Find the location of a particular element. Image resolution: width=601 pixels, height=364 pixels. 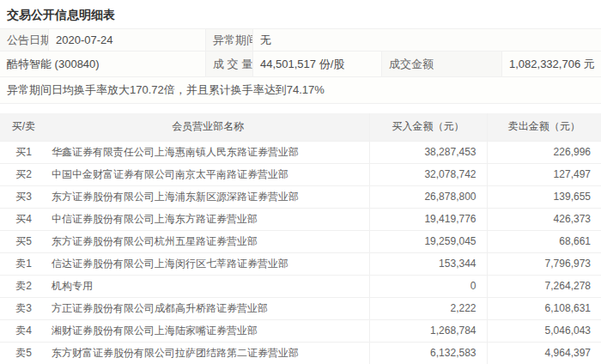

cell-name: 东方财富证券股份有限公司拉萨团结路第二证券营业部 is located at coordinates (208, 353).